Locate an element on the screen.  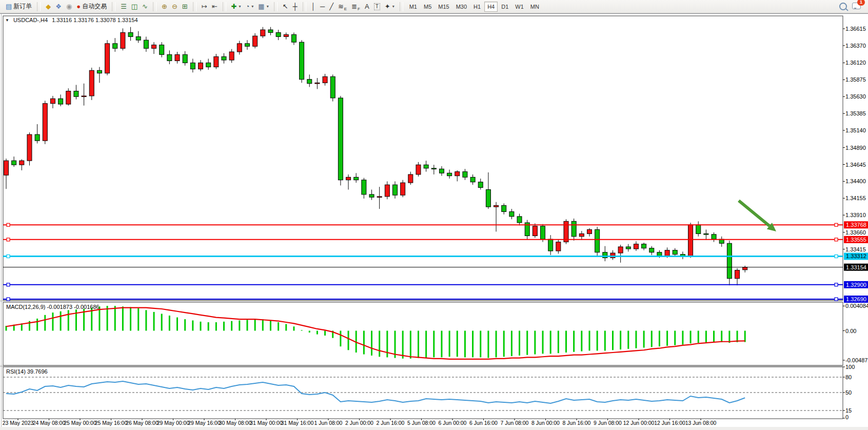
horizontal-line-button: ─ is located at coordinates (322, 7).